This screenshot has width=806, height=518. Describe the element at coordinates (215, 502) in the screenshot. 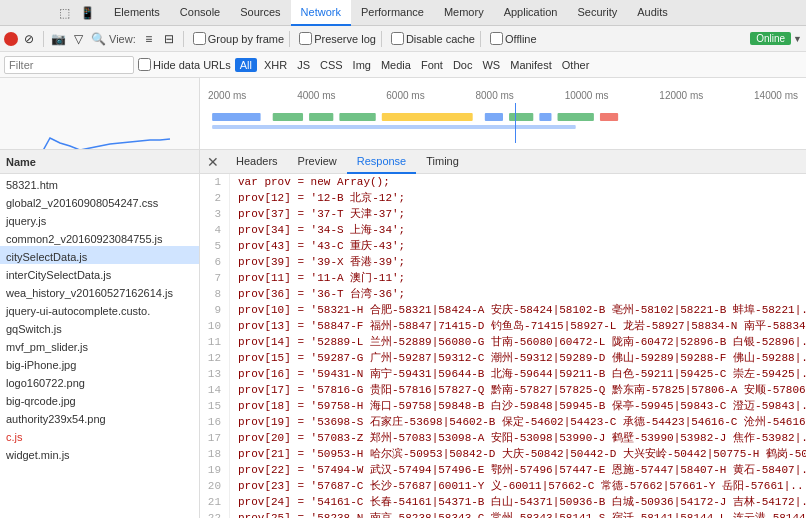

I see `line-number: 21` at that location.